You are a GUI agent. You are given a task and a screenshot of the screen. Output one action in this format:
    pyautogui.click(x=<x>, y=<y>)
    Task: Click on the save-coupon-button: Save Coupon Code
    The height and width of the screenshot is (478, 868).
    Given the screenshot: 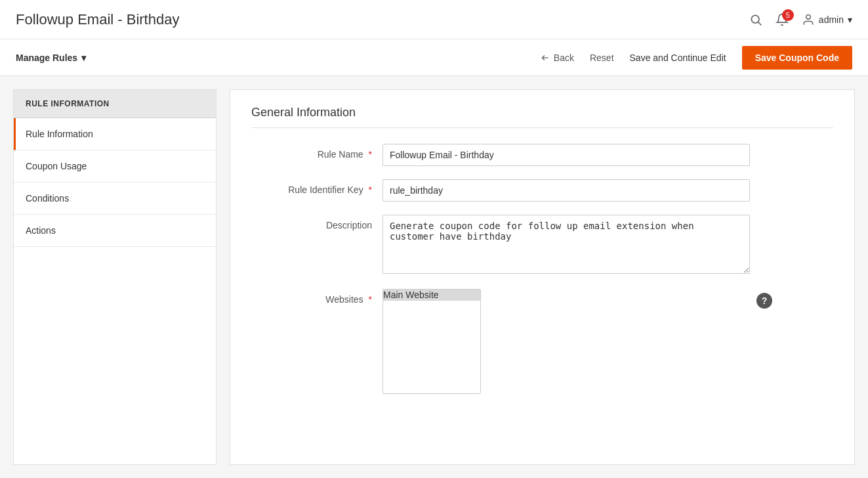 What is the action you would take?
    pyautogui.click(x=797, y=58)
    